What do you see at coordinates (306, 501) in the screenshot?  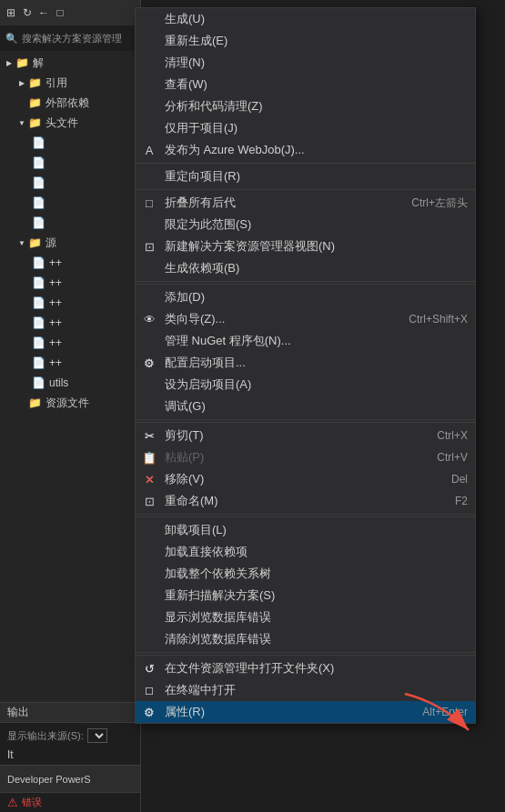 I see `menu-item-rename: ⊡重命名(M)F2` at bounding box center [306, 501].